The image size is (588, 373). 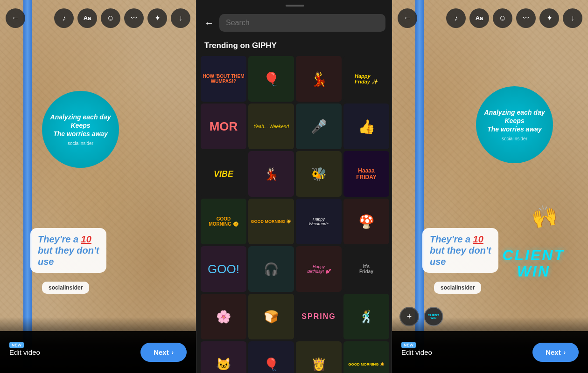 What do you see at coordinates (224, 174) in the screenshot?
I see `sticker-vibe: VIBE` at bounding box center [224, 174].